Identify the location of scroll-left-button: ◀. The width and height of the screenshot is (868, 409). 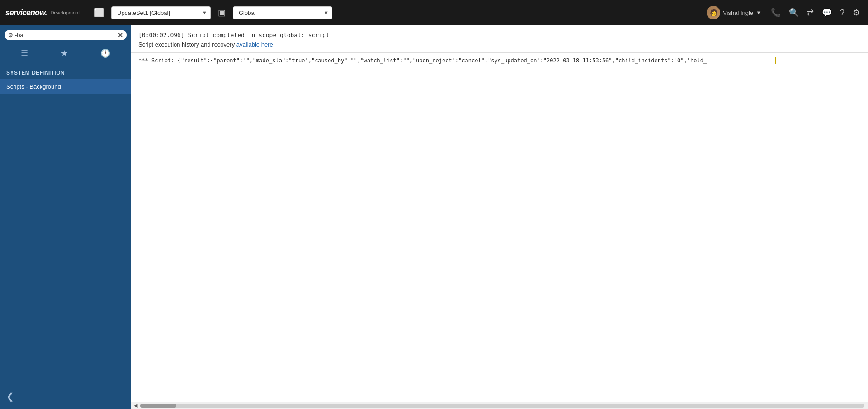
(136, 406).